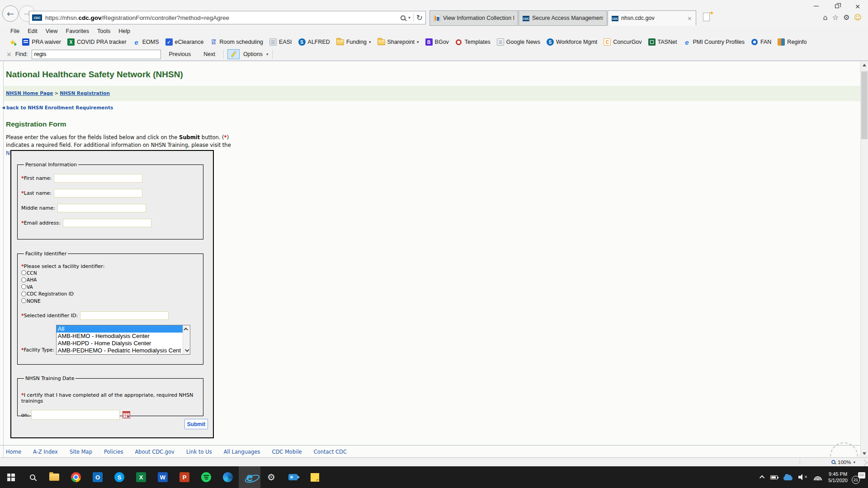  What do you see at coordinates (180, 54) in the screenshot?
I see `find-previous-button: Previous` at bounding box center [180, 54].